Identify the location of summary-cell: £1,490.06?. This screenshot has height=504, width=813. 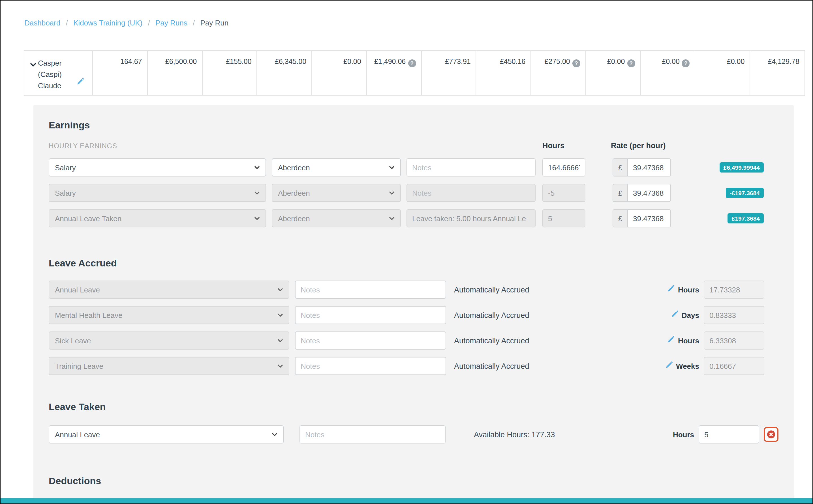
(394, 73).